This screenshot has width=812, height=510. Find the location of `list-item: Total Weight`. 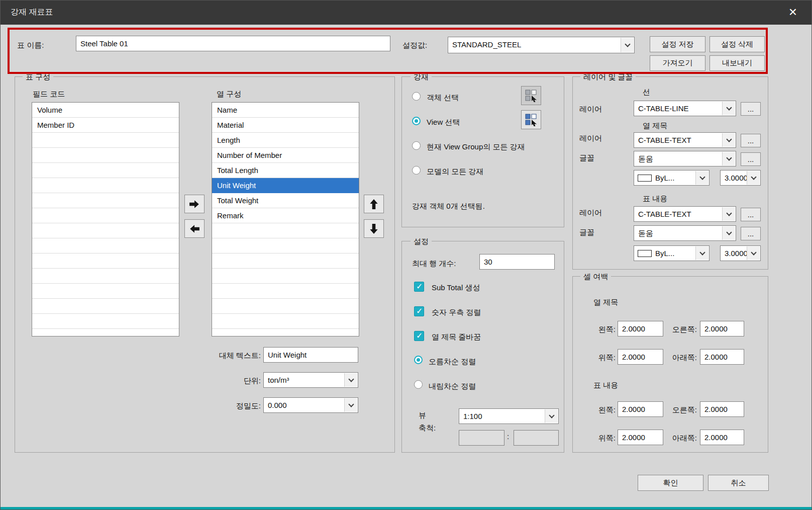

list-item: Total Weight is located at coordinates (285, 201).